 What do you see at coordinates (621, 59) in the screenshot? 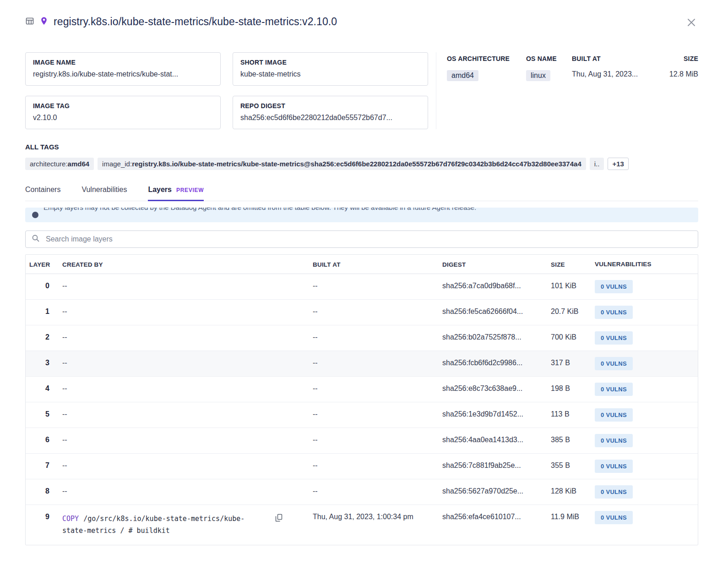
I see `built-at-header: BUILT AT` at bounding box center [621, 59].